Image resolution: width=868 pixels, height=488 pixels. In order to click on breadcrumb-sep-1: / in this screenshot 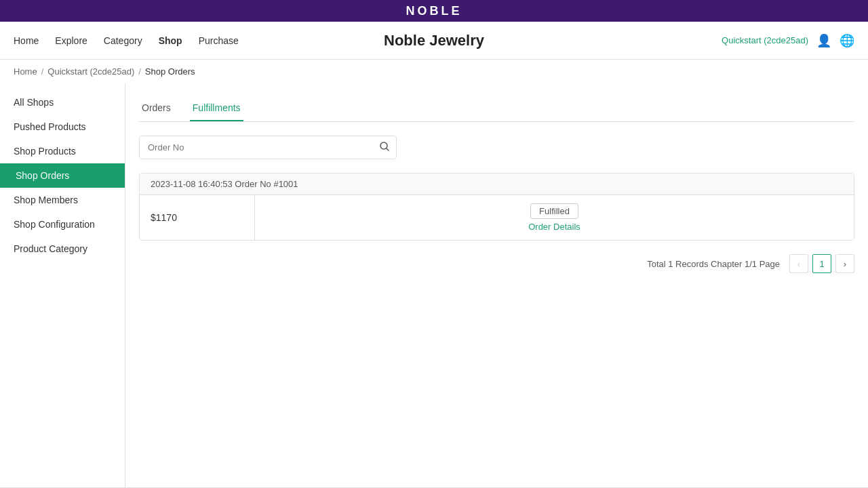, I will do `click(43, 72)`.